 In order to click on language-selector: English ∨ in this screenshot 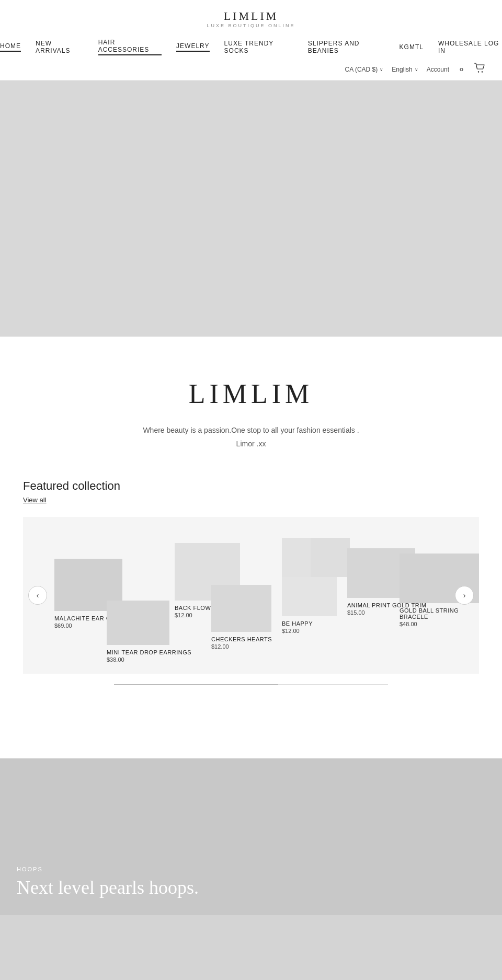, I will do `click(405, 70)`.